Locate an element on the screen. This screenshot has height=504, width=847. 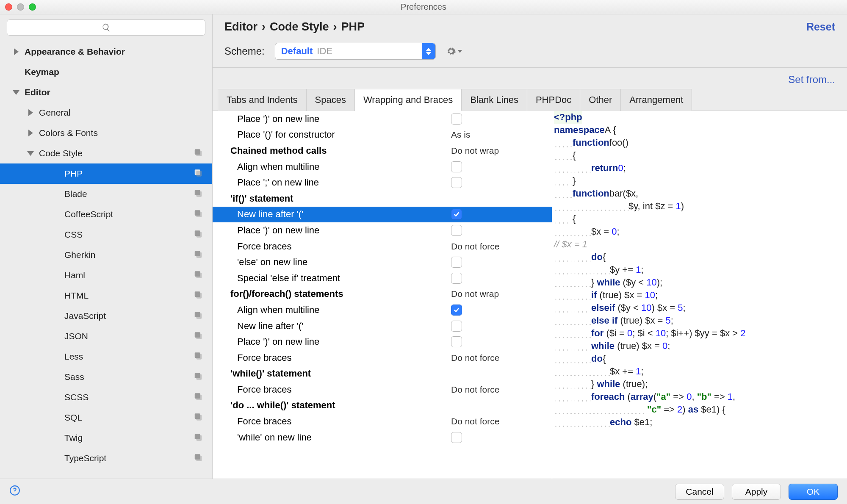
ok-button: OK is located at coordinates (813, 492).